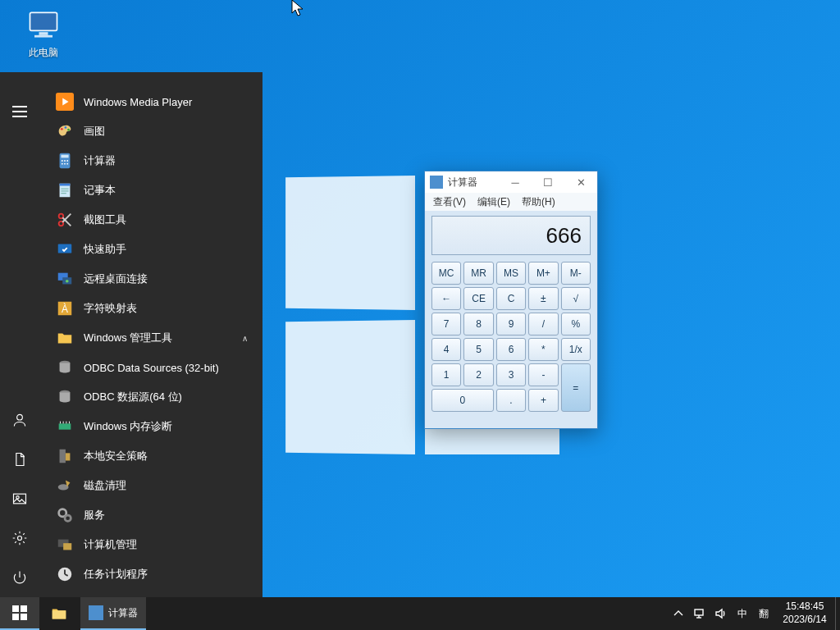 The width and height of the screenshot is (840, 630). What do you see at coordinates (151, 279) in the screenshot?
I see `app-remote-desktop: 远程桌面连接` at bounding box center [151, 279].